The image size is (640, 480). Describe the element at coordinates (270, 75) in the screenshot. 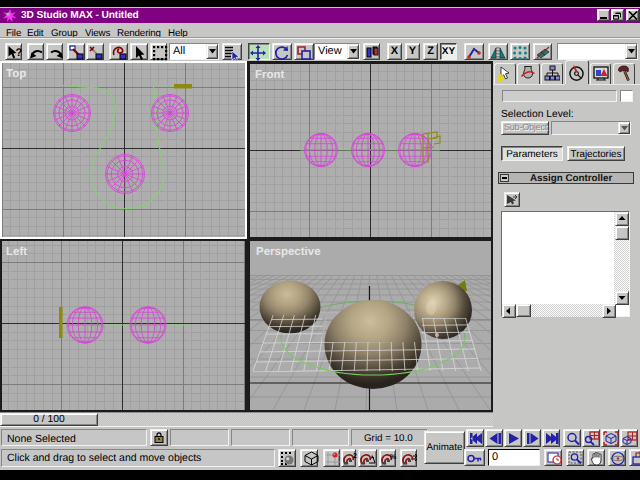

I see `svg-text: Front` at that location.